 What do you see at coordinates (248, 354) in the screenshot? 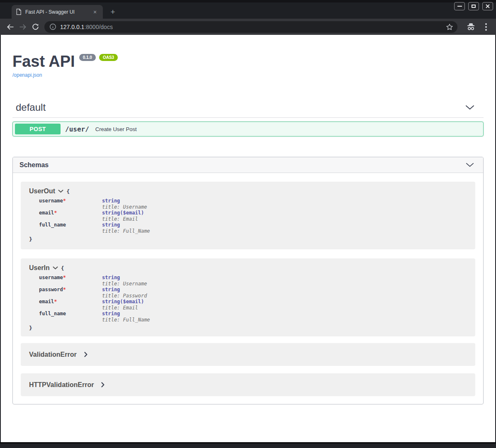
I see `model-validationerror: ValidationError` at bounding box center [248, 354].